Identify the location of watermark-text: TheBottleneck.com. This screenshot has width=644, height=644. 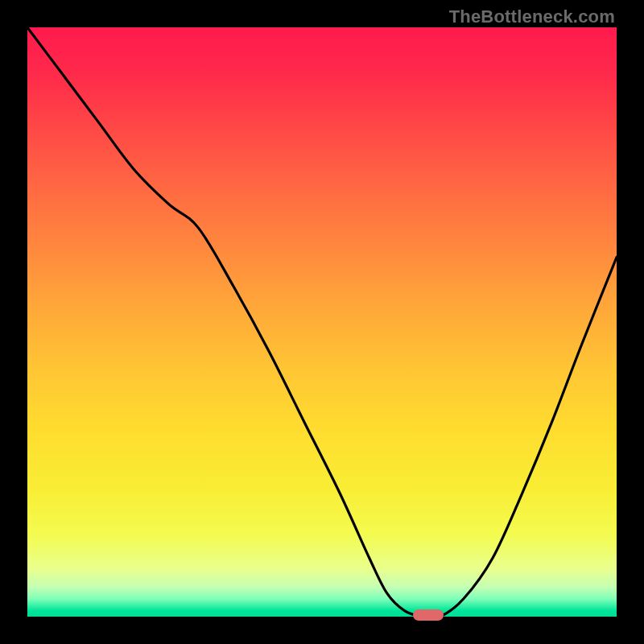
(532, 17).